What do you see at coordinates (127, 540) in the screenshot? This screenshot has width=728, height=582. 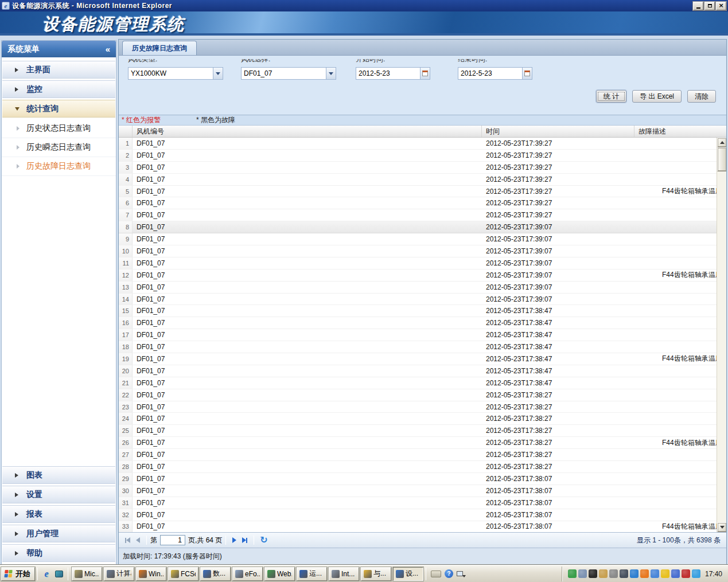 I see `first-page-button` at bounding box center [127, 540].